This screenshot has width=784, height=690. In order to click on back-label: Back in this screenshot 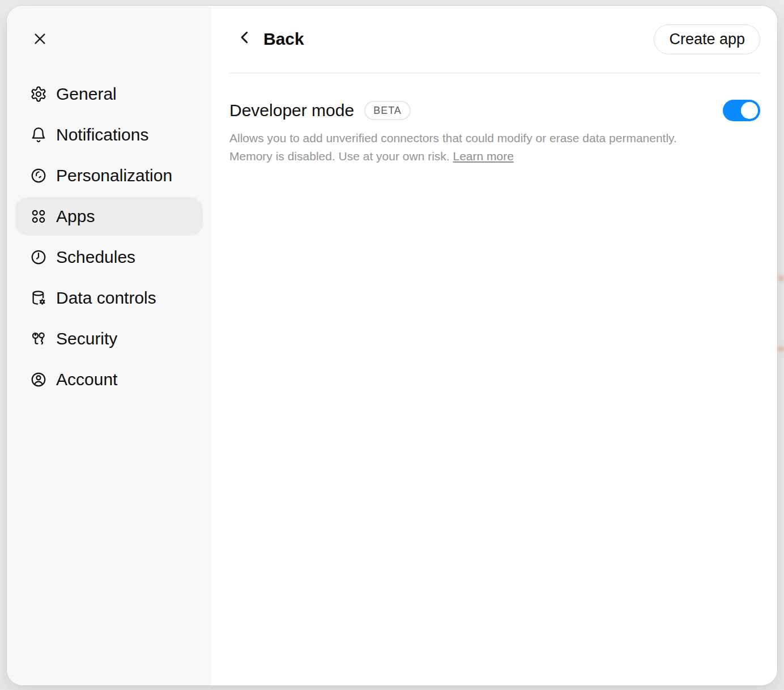, I will do `click(284, 39)`.